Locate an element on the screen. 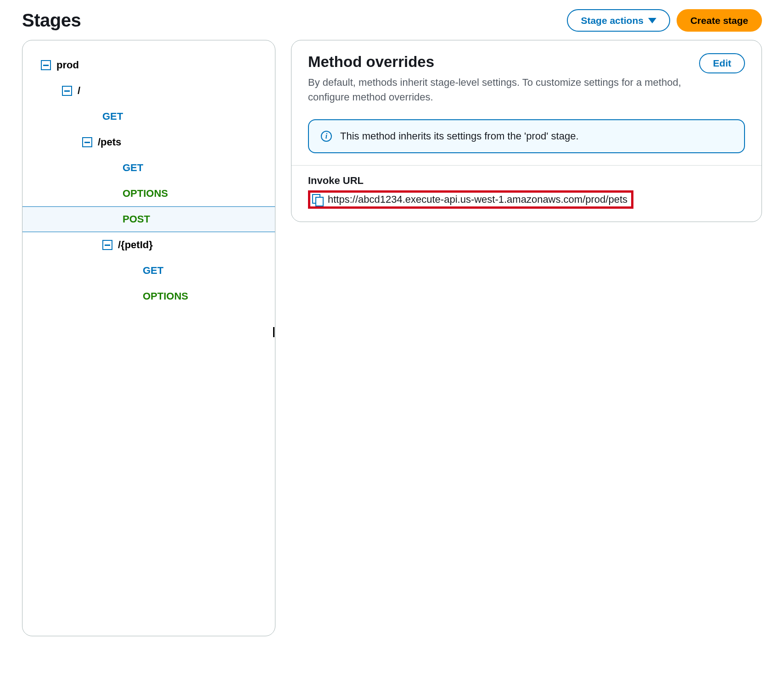 The height and width of the screenshot is (678, 784). tree-method-pets-get: GET is located at coordinates (149, 168).